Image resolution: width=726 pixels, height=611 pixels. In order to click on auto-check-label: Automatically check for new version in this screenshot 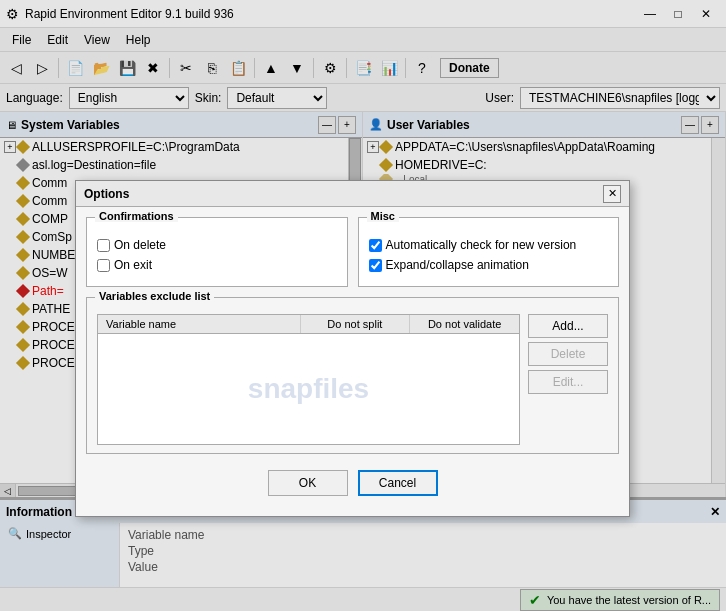, I will do `click(482, 245)`.